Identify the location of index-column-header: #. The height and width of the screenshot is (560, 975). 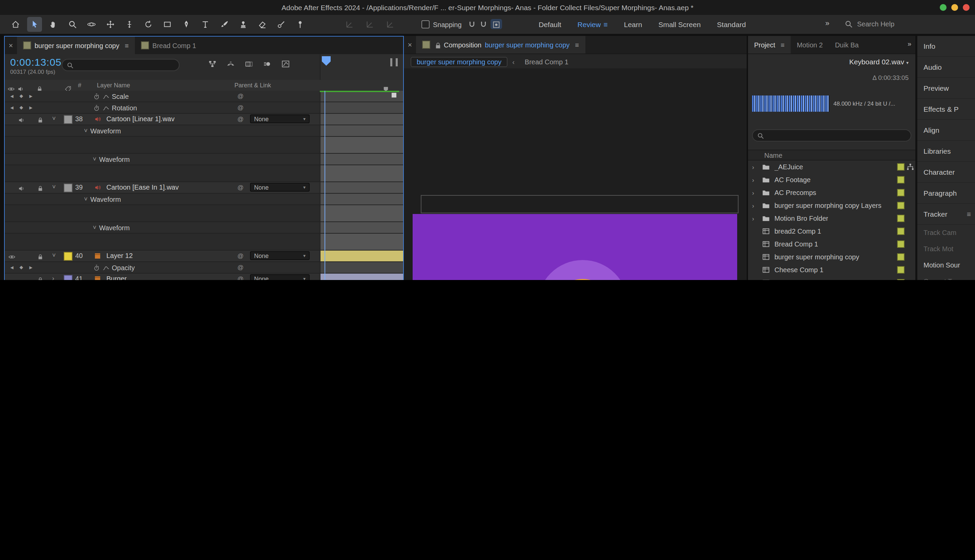
(80, 85).